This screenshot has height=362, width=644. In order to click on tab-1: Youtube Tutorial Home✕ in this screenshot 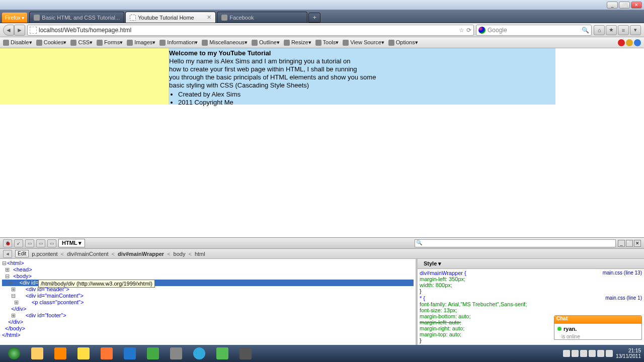, I will do `click(171, 17)`.